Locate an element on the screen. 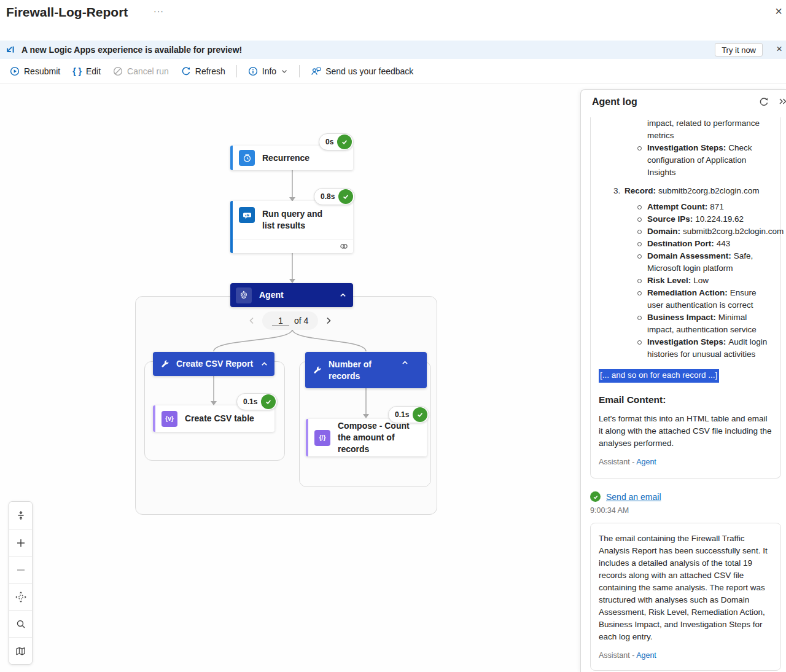  banner-close-icon: × is located at coordinates (779, 49).